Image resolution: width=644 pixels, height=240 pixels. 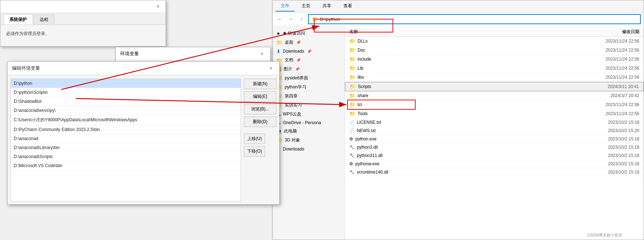 What do you see at coordinates (126, 84) in the screenshot?
I see `env-list-item: D:\python` at bounding box center [126, 84].